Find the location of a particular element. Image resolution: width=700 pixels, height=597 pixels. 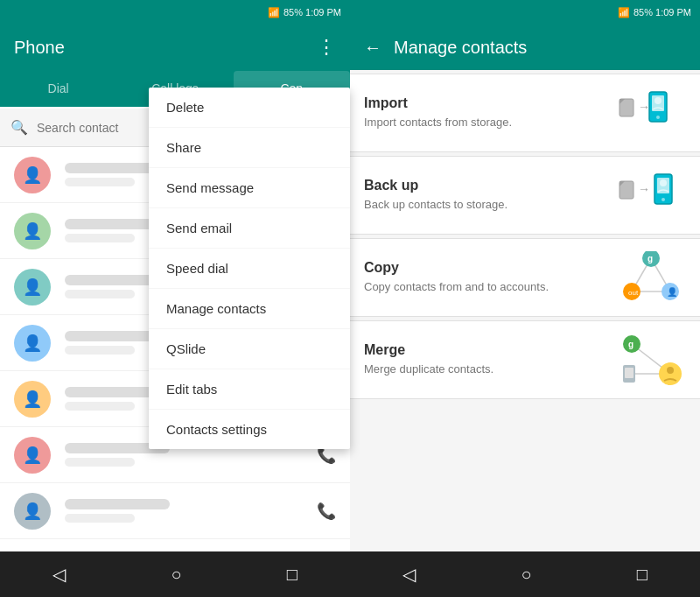

bottom-nav-left: ◁ ○ □ is located at coordinates (175, 574).